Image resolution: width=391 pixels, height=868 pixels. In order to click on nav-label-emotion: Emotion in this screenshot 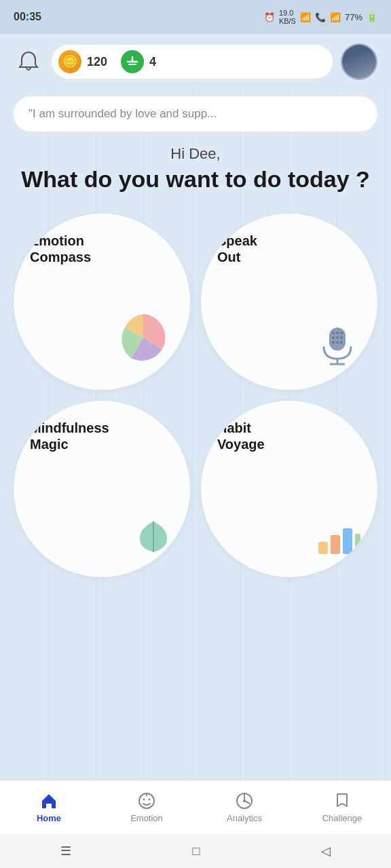, I will do `click(147, 818)`.